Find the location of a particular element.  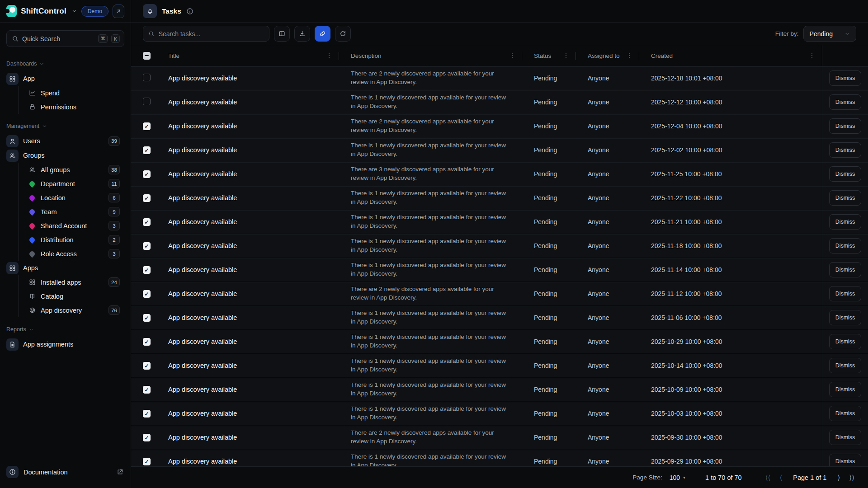

sidebar-item-groups: Groups is located at coordinates (63, 155).